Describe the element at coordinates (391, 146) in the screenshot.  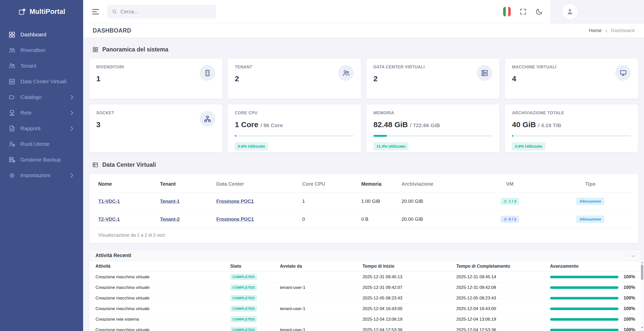
I see `memory-usage-badge: 11.4% Utilizzato` at that location.